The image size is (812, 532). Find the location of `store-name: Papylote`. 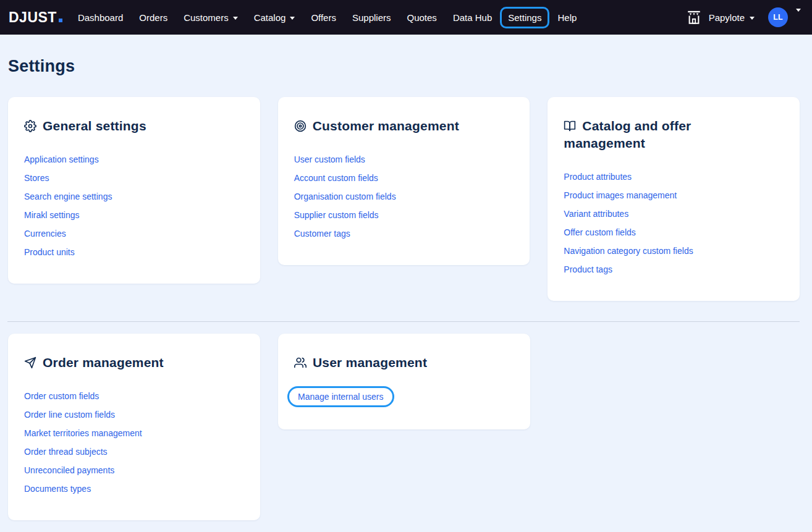

store-name: Papylote is located at coordinates (727, 17).